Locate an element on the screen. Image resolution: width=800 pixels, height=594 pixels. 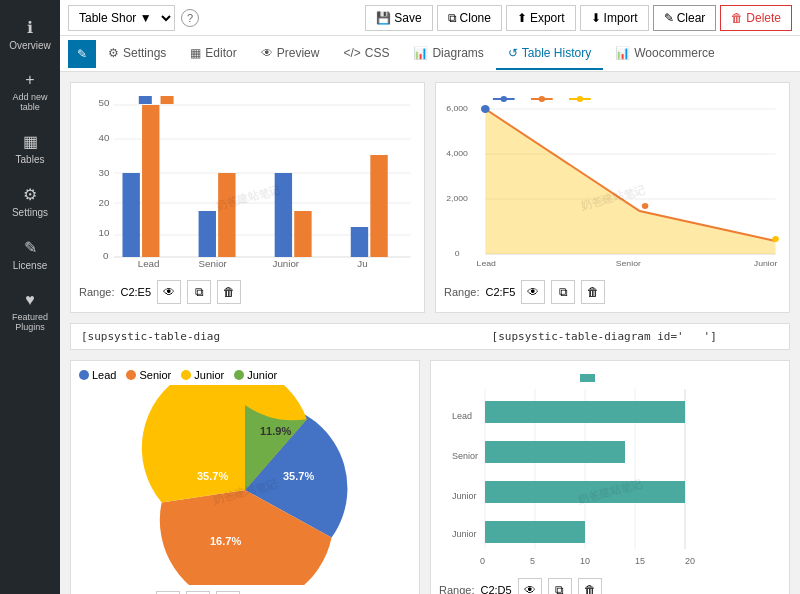
svg-text: 16.7% is located at coordinates (226, 541).